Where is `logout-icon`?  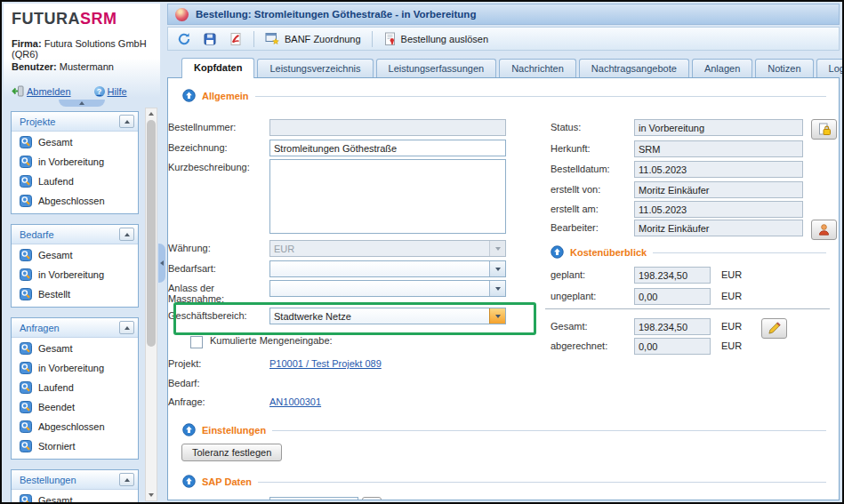
logout-icon is located at coordinates (18, 91).